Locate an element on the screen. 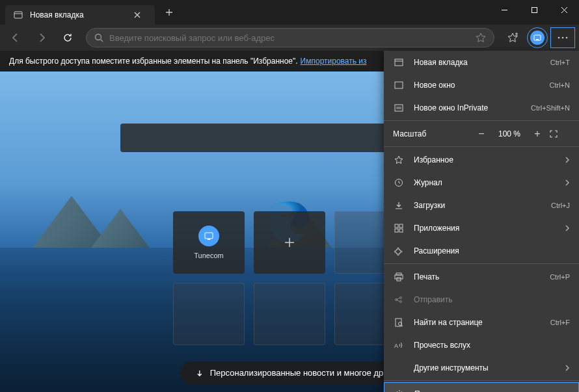  zoom-out-button: − is located at coordinates (481, 134).